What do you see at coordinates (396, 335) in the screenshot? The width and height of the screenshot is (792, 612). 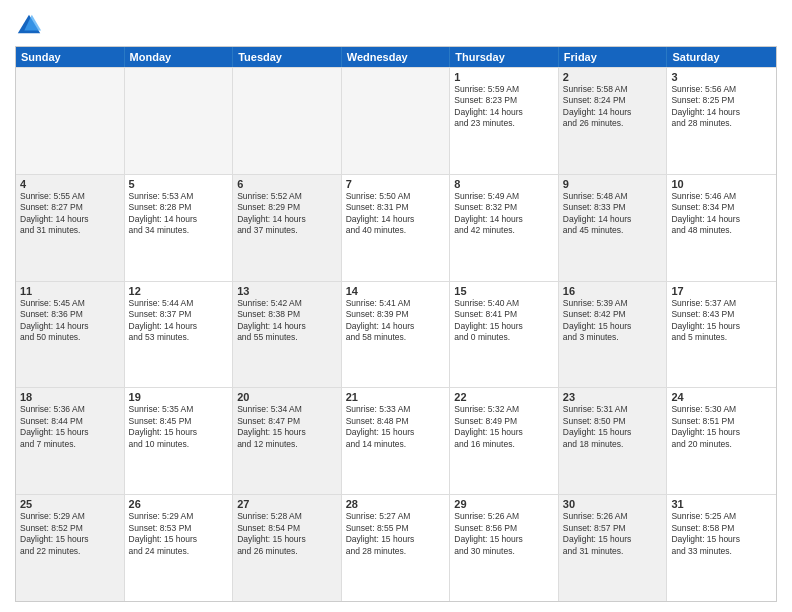 I see `calendar-cell-2-3: 14Sunrise: 5:41 AM Sunset: 8:39 PM Dayli…` at bounding box center [396, 335].